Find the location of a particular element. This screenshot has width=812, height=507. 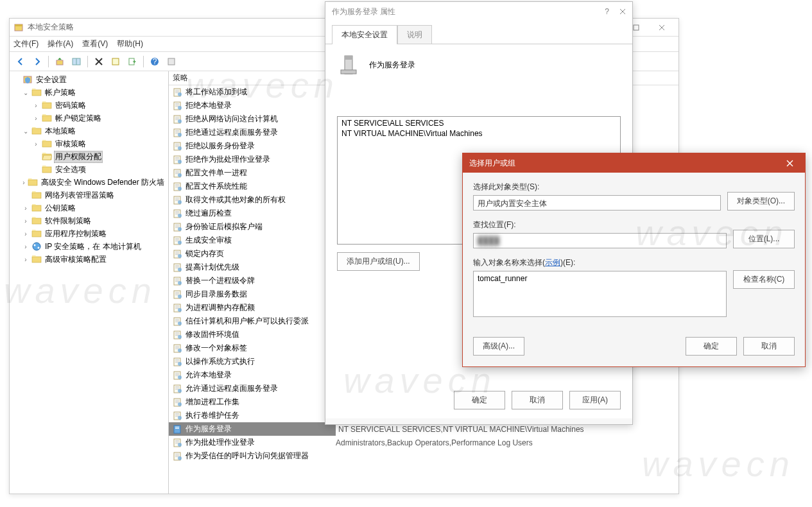

object-types-button: 对象类型(O)... is located at coordinates (761, 202).